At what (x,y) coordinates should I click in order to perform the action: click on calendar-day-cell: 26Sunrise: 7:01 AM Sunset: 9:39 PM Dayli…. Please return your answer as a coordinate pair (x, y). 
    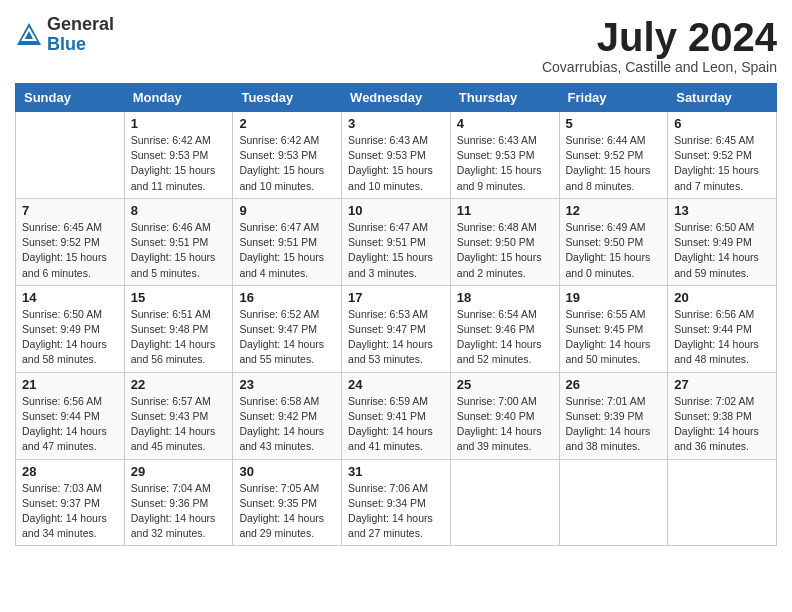
    Looking at the image, I should click on (614, 416).